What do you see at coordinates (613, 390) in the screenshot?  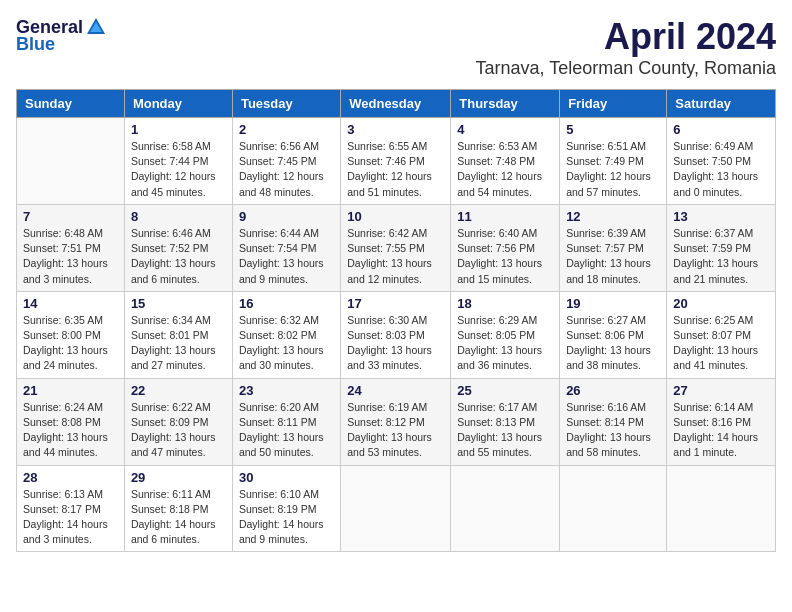 I see `day-number: 26` at bounding box center [613, 390].